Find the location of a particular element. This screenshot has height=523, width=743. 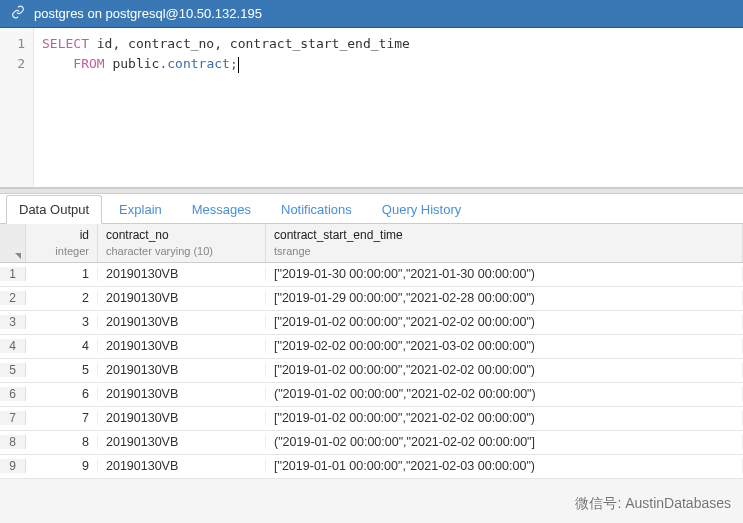

sql-indent is located at coordinates (58, 64).